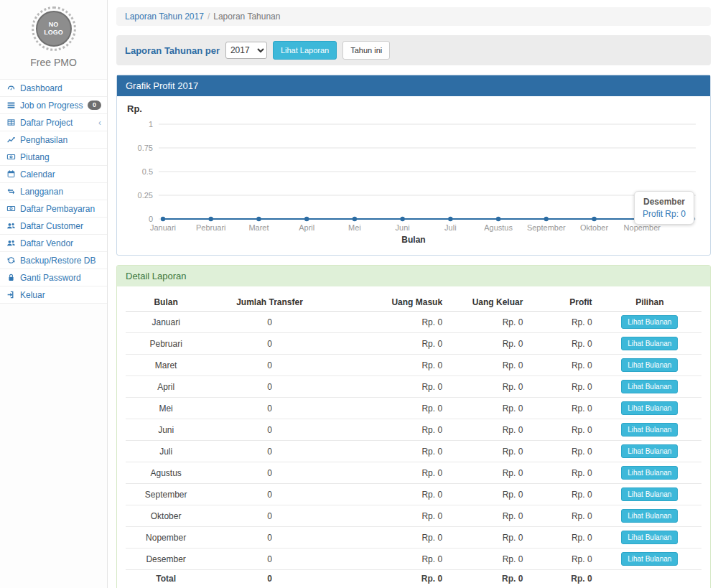 This screenshot has height=588, width=718. I want to click on cell-bulan: Pebruari, so click(166, 344).